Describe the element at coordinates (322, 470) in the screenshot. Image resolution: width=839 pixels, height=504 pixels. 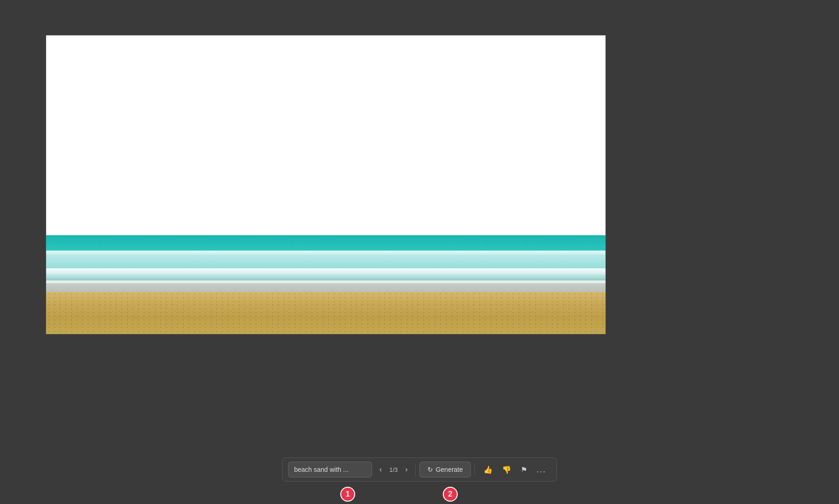
I see `prompt-text: beach sand with ...` at that location.